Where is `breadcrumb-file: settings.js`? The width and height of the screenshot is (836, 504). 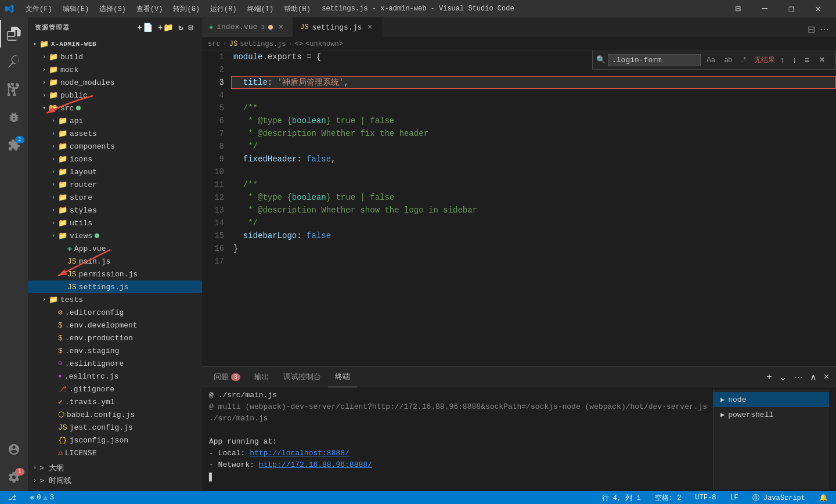 breadcrumb-file: settings.js is located at coordinates (262, 44).